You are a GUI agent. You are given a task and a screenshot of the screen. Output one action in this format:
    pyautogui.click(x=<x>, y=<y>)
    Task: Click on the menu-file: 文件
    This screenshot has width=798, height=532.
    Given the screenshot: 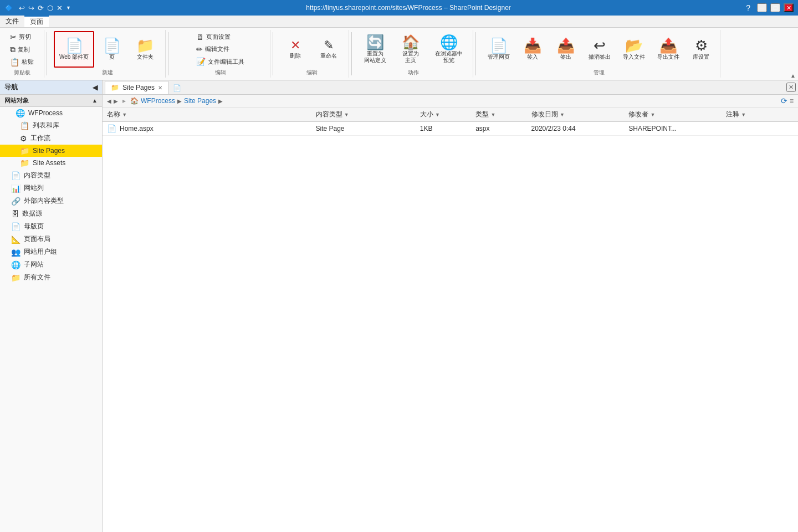 What is the action you would take?
    pyautogui.click(x=12, y=21)
    